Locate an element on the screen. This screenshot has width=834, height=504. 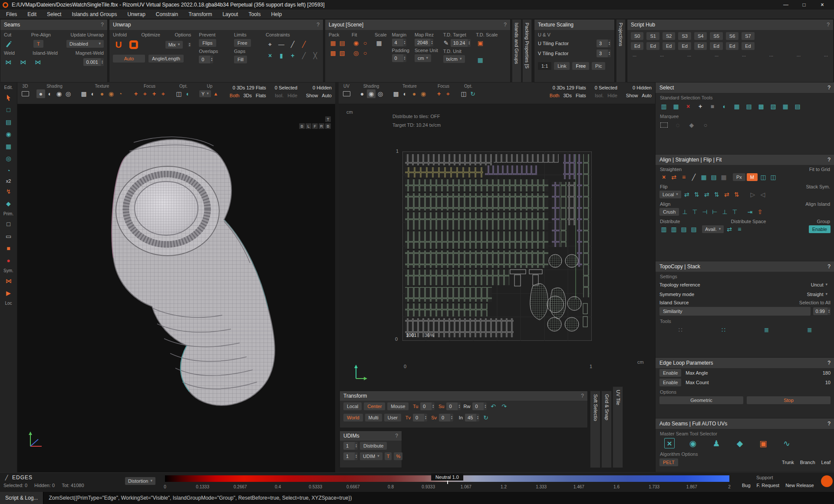
script-slot-s0: S0 is located at coordinates (637, 36).